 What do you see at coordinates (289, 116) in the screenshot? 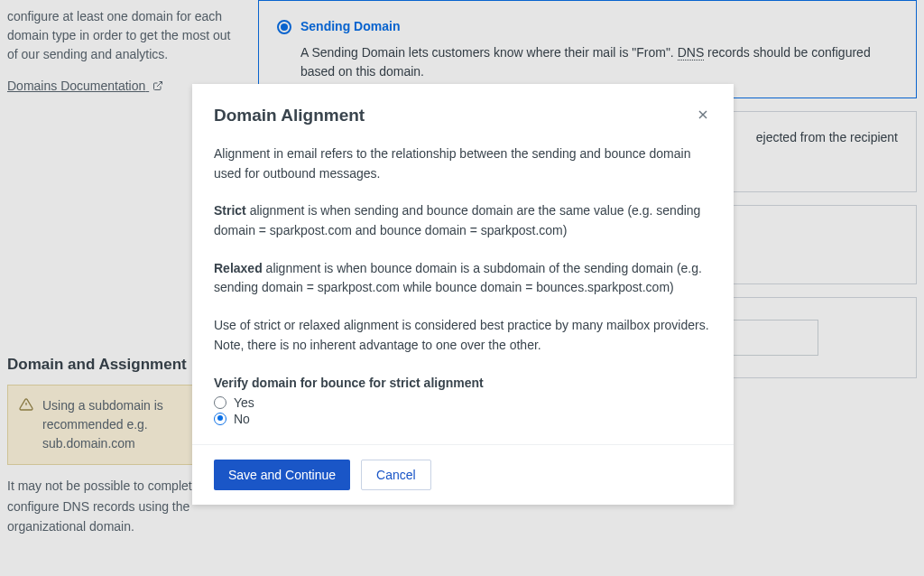
I see `modal-title: Domain Alignment` at bounding box center [289, 116].